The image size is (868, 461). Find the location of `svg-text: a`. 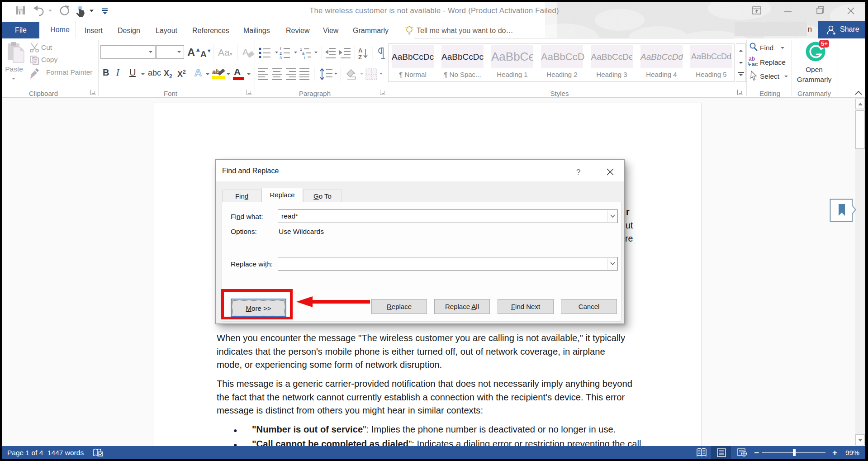

svg-text: a is located at coordinates (303, 53).